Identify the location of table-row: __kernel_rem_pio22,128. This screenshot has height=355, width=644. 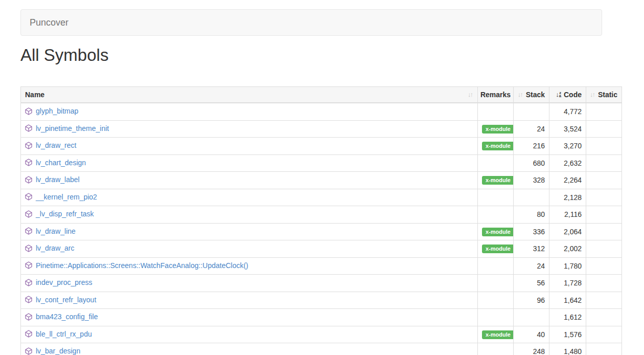
(321, 197).